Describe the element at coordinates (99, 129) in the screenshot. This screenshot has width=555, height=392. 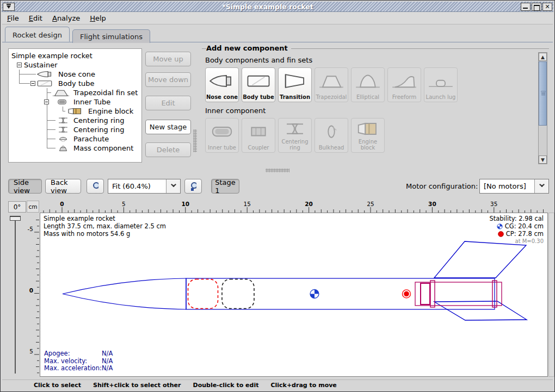
I see `tree-item-label: Centering ring` at that location.